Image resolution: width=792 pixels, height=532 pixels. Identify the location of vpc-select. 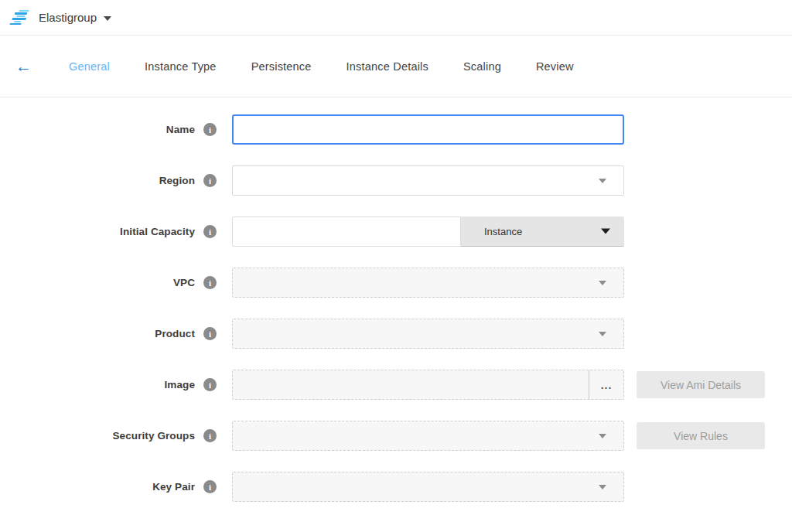
(428, 283).